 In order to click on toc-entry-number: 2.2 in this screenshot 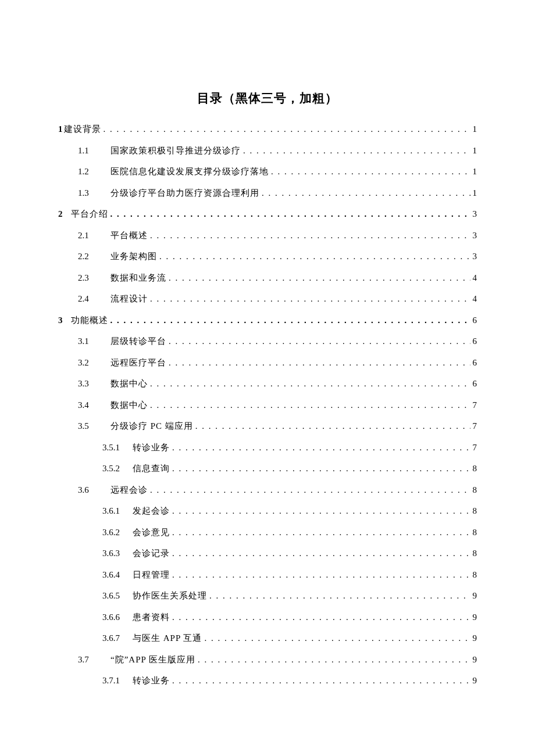, I will do `click(92, 257)`.